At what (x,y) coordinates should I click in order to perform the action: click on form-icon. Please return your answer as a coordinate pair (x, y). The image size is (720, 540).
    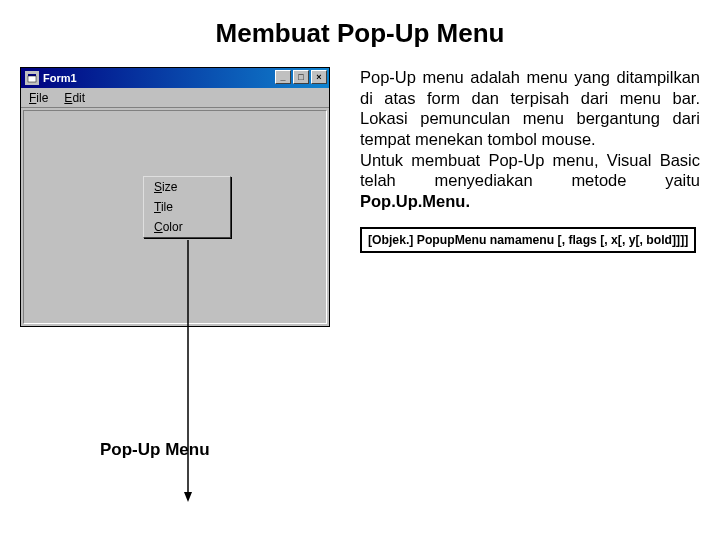
    Looking at the image, I should click on (32, 78).